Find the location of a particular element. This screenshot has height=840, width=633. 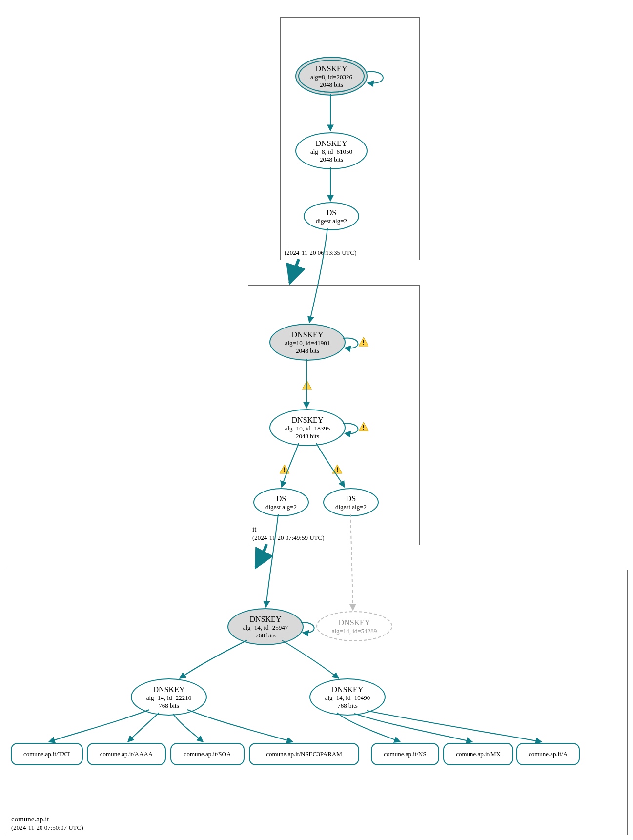

rrset-soa: comune.ap.it/SOA is located at coordinates (207, 754).